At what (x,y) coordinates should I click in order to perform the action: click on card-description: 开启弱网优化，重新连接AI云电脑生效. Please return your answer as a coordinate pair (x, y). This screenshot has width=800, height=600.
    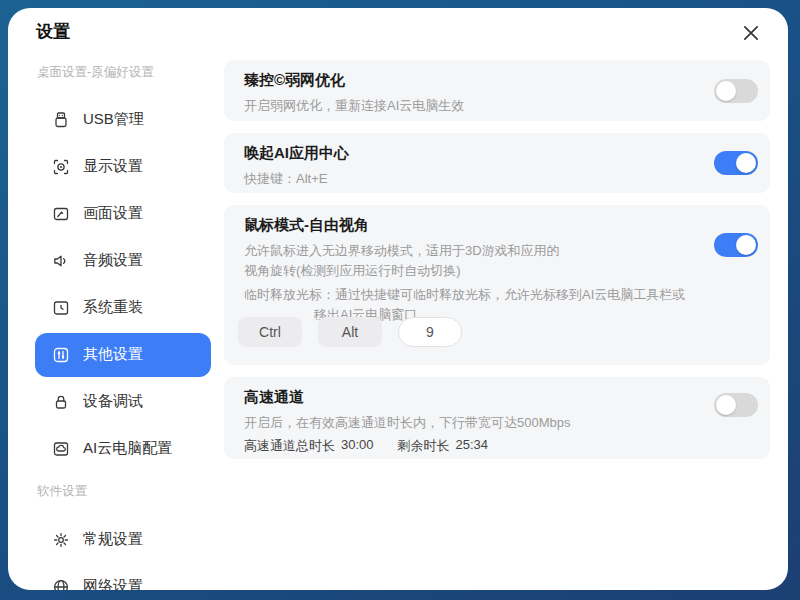
    Looking at the image, I should click on (354, 106).